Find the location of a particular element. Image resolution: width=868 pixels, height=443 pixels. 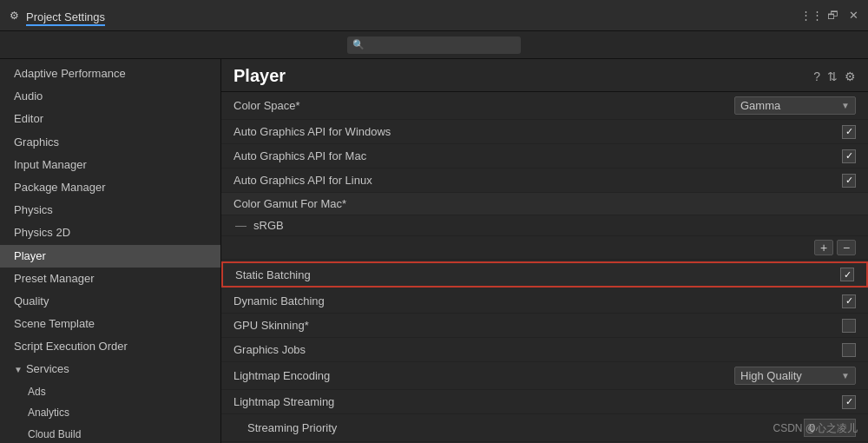

sidebar-item-analytics: Analytics is located at coordinates (110, 413).